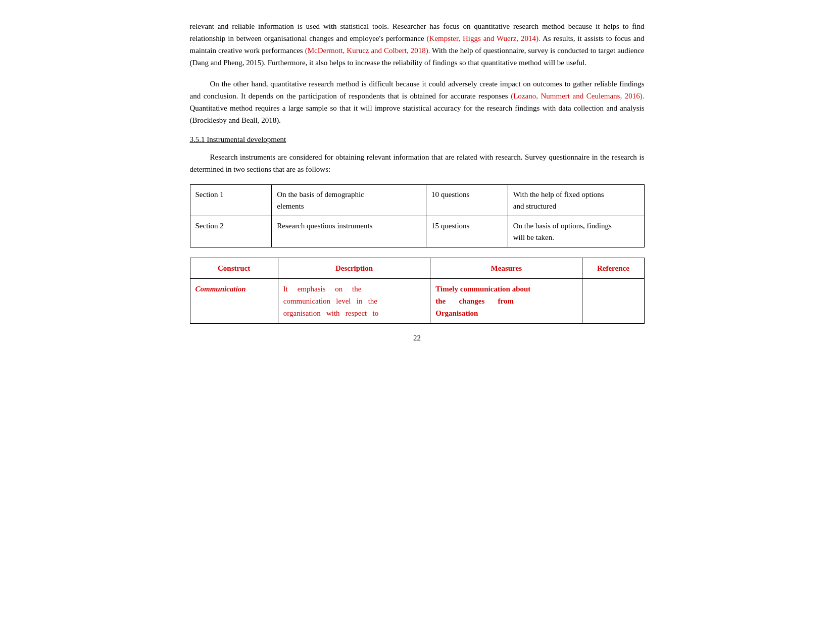  What do you see at coordinates (417, 102) in the screenshot?
I see `paragraph-2: On the other hand, quantitative research…` at bounding box center [417, 102].